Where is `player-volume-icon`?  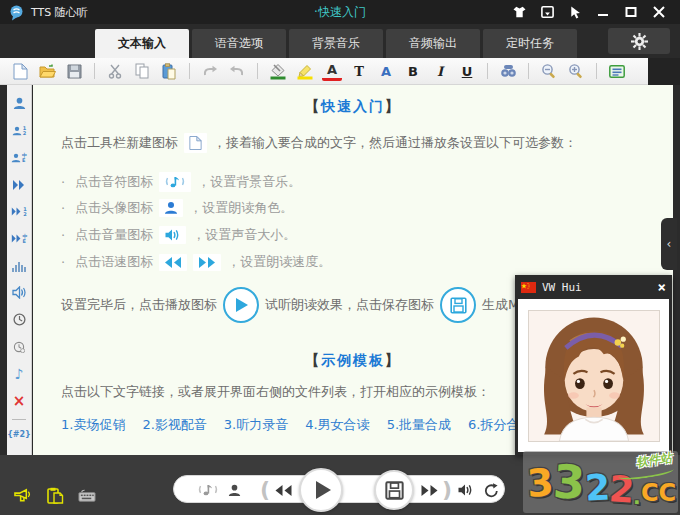
player-volume-icon is located at coordinates (465, 490).